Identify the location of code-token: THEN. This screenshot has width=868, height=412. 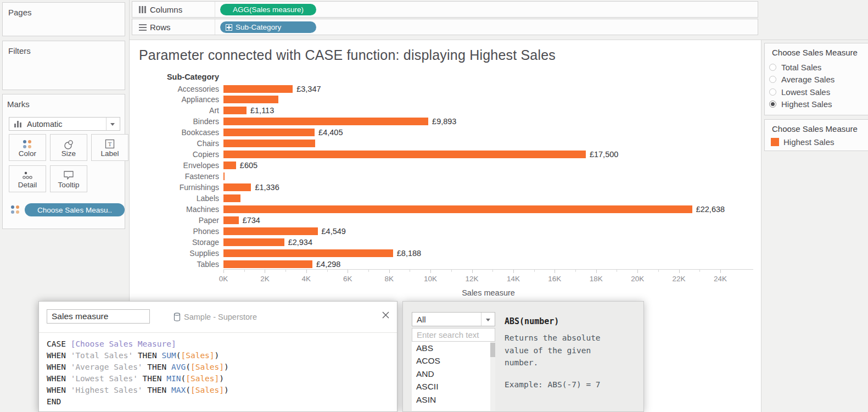
(155, 378).